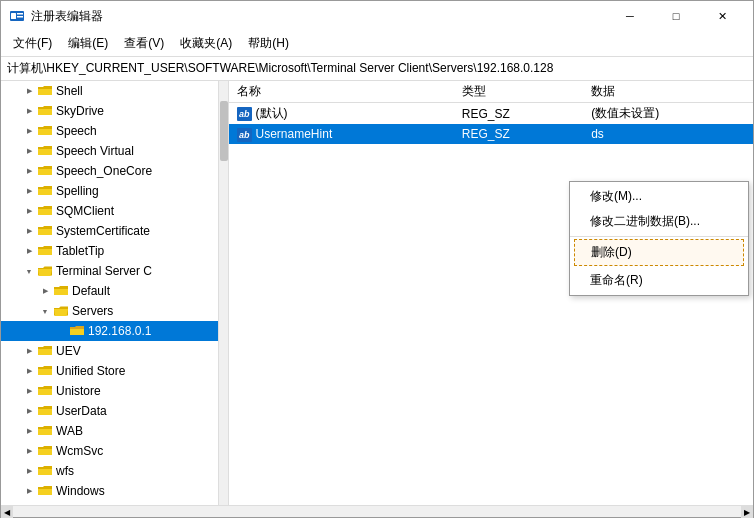  I want to click on tree-item-speech-virtual: ▶ Speech Virtual, so click(114, 151).